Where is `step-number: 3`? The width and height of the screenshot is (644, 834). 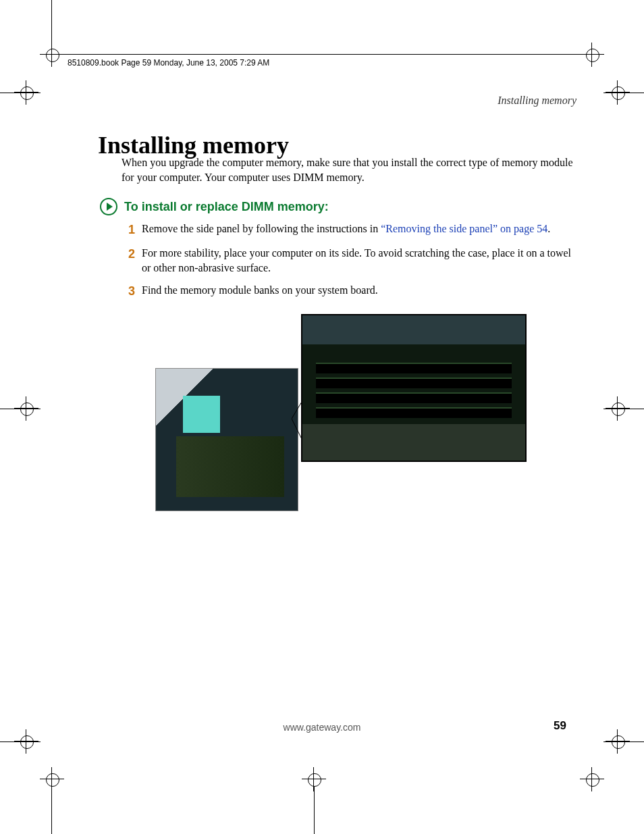 step-number: 3 is located at coordinates (132, 291).